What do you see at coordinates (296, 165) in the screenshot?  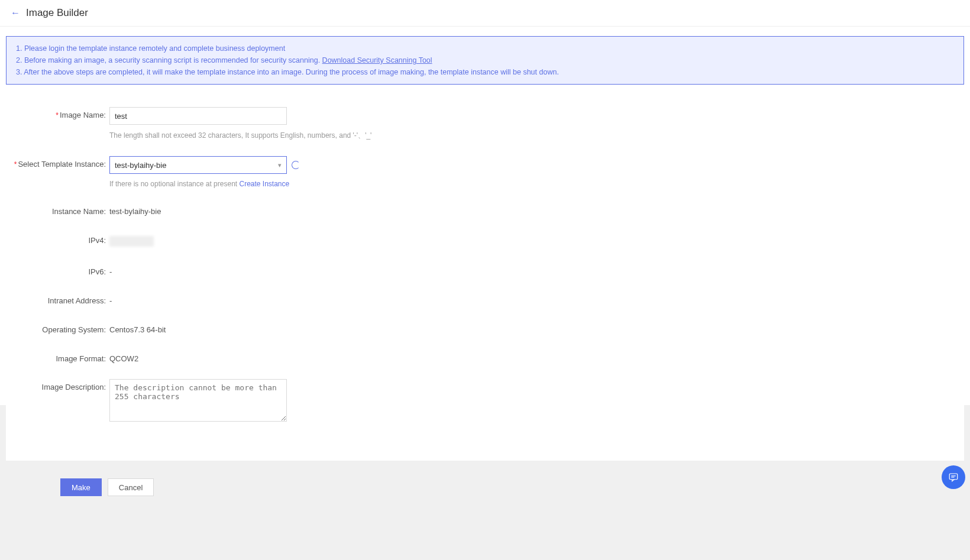 I see `refresh-icon` at bounding box center [296, 165].